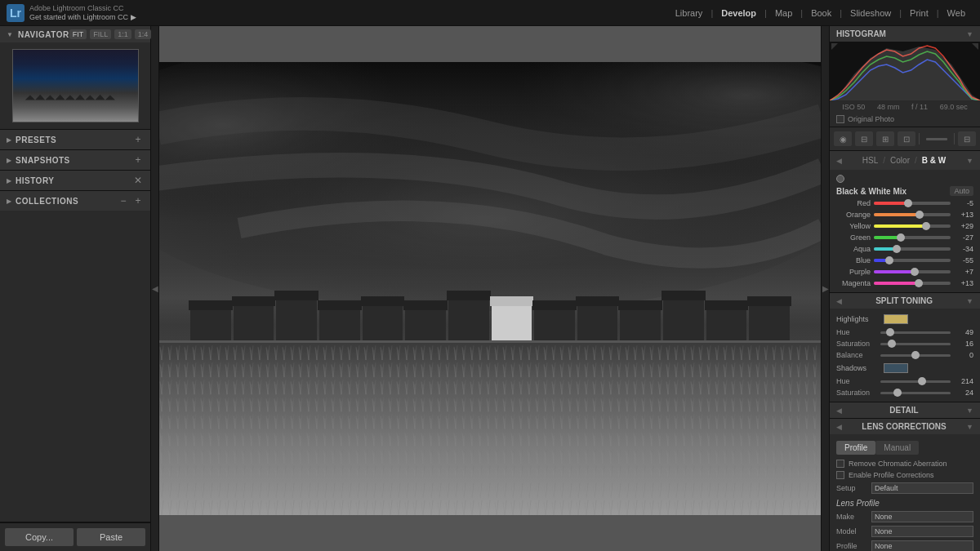  I want to click on remove-ca-checkbox, so click(840, 464).